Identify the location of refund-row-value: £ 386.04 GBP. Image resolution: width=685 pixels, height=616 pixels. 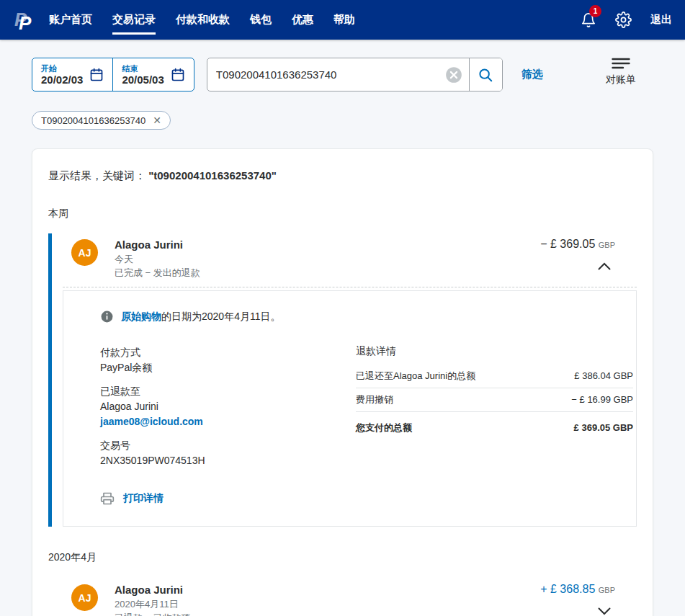
(604, 376).